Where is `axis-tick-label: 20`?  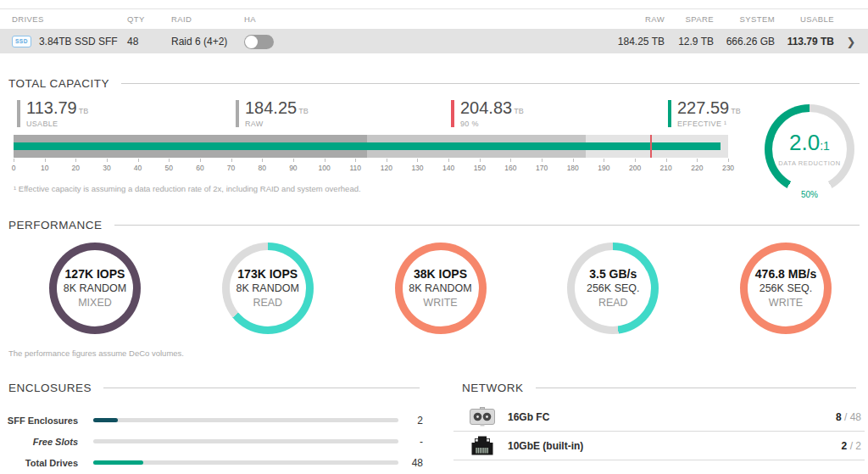 axis-tick-label: 20 is located at coordinates (76, 168).